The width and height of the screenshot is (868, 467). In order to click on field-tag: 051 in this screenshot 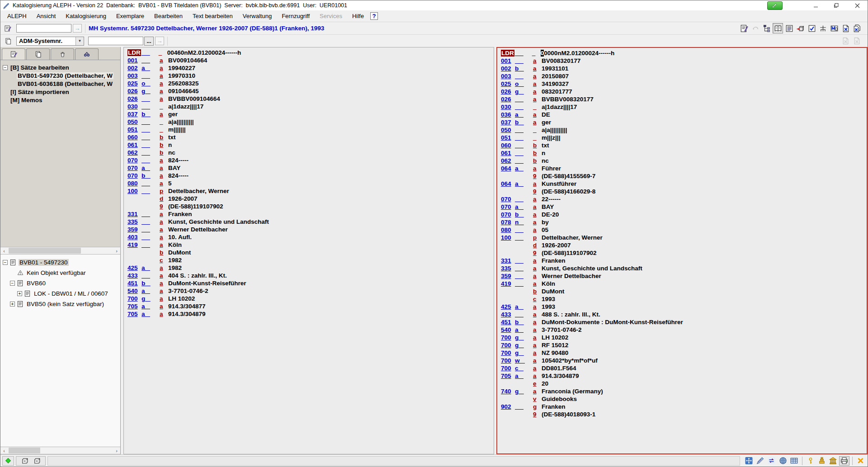, I will do `click(508, 137)`.